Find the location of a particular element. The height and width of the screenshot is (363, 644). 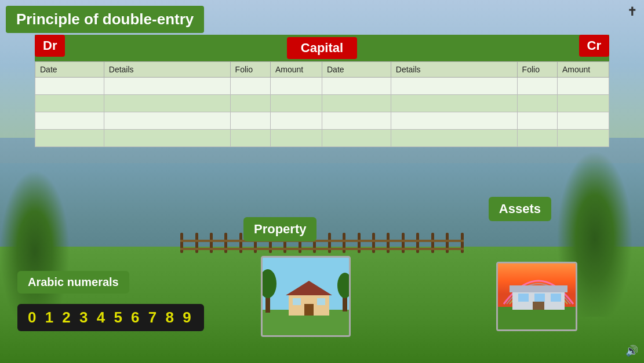

assets-photo is located at coordinates (537, 296).